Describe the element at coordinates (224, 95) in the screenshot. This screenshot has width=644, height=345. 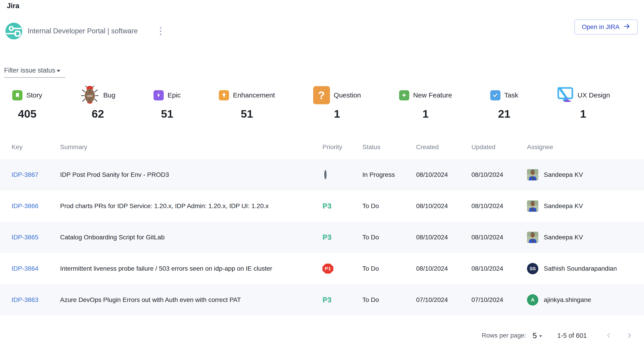
I see `enhancement-bulb-icon` at that location.